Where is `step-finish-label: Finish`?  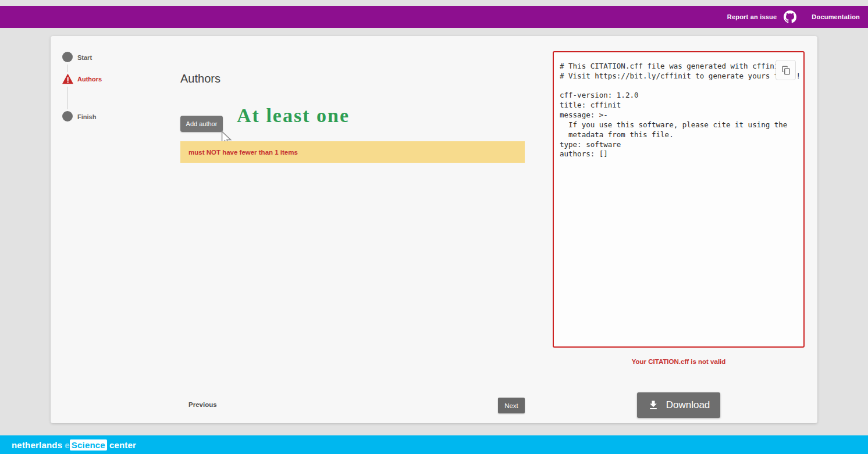
step-finish-label: Finish is located at coordinates (87, 117).